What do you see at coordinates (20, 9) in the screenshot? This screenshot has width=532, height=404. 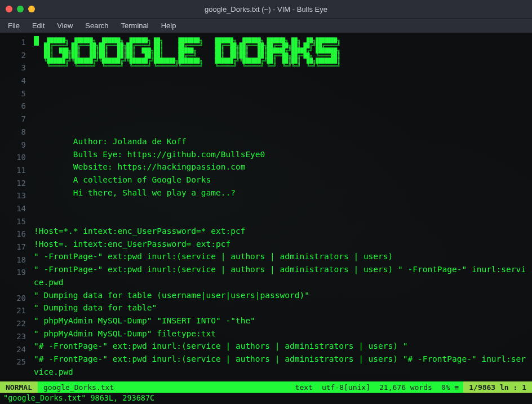 I see `minimize-icon` at bounding box center [20, 9].